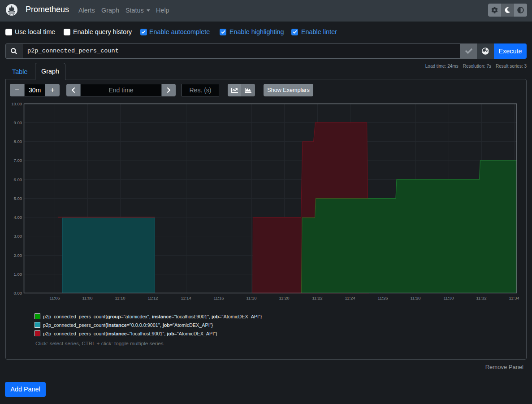 The width and height of the screenshot is (532, 404). Describe the element at coordinates (55, 298) in the screenshot. I see `svg-text: 11:06` at that location.